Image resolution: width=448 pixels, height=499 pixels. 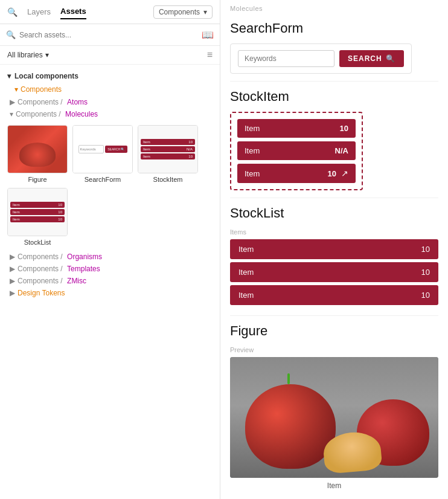 What do you see at coordinates (332, 174) in the screenshot?
I see `stockitem-row3-value: 10` at bounding box center [332, 174].